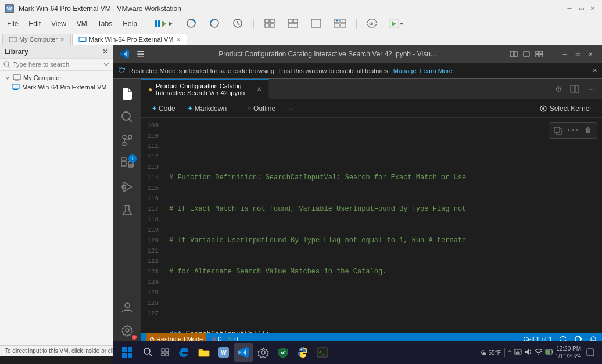  Describe the element at coordinates (573, 131) in the screenshot. I see `cell-action-bar: ··· 🗑` at that location.